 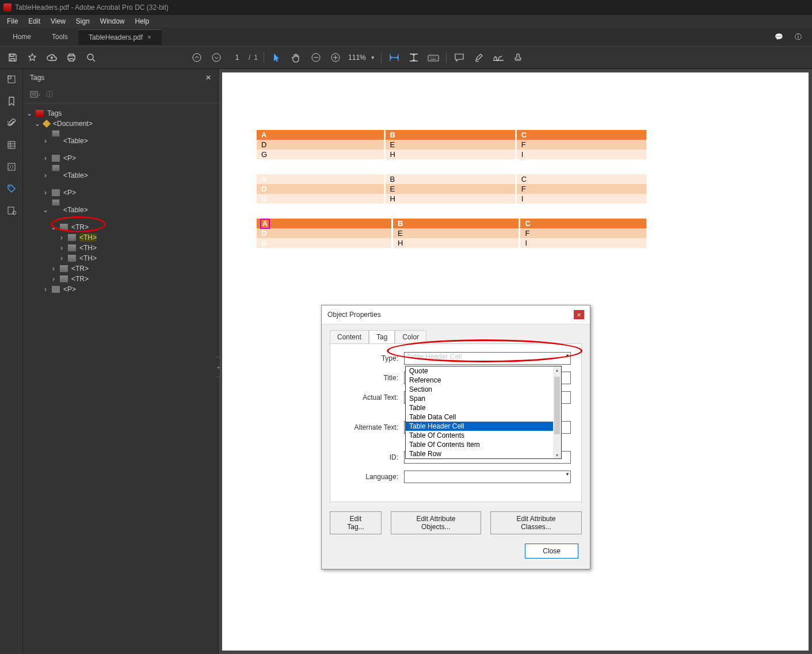 I want to click on hand-icon, so click(x=296, y=58).